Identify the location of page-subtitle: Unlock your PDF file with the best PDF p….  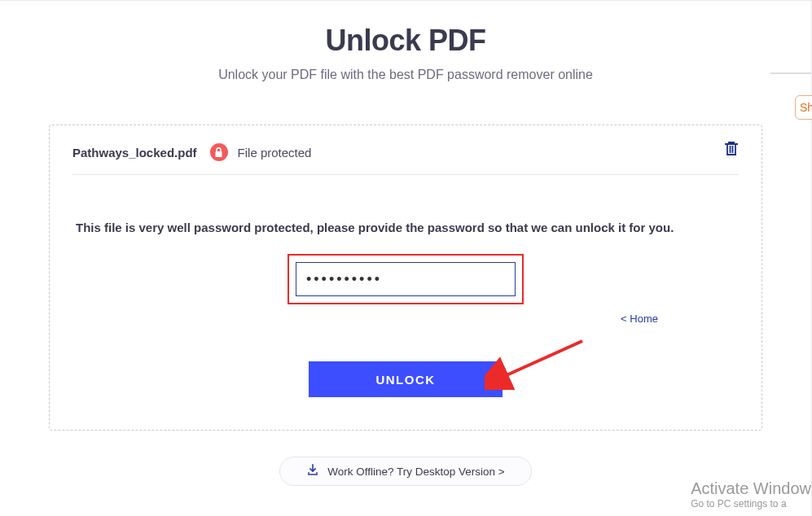
(406, 75).